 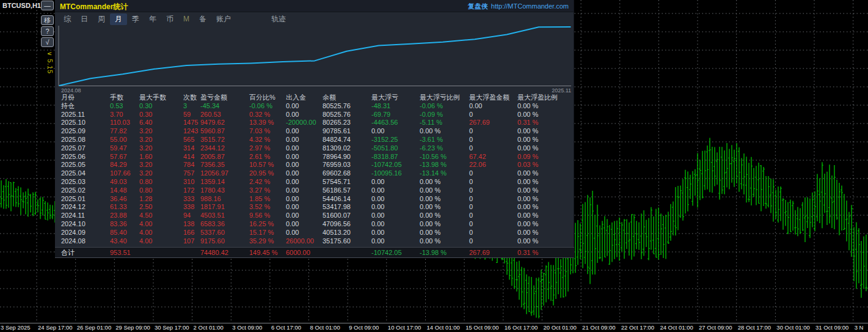 What do you see at coordinates (71, 90) in the screenshot?
I see `equity-start-label: 2024.08` at bounding box center [71, 90].